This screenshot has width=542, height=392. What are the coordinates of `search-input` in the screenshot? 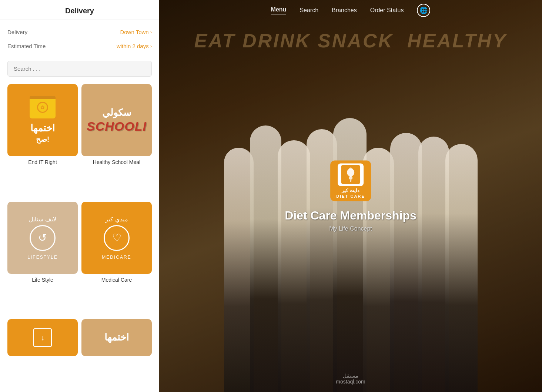 It's located at (80, 69).